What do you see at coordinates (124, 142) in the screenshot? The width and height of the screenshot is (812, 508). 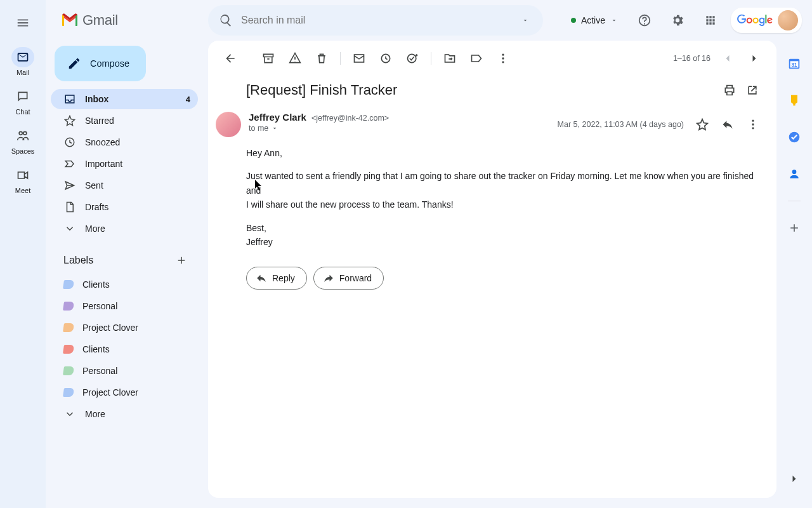 I see `nav-snoozed: Snoozed` at bounding box center [124, 142].